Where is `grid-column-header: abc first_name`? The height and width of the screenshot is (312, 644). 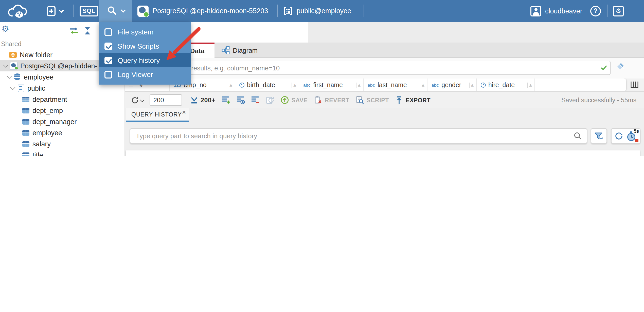 grid-column-header: abc first_name is located at coordinates (331, 85).